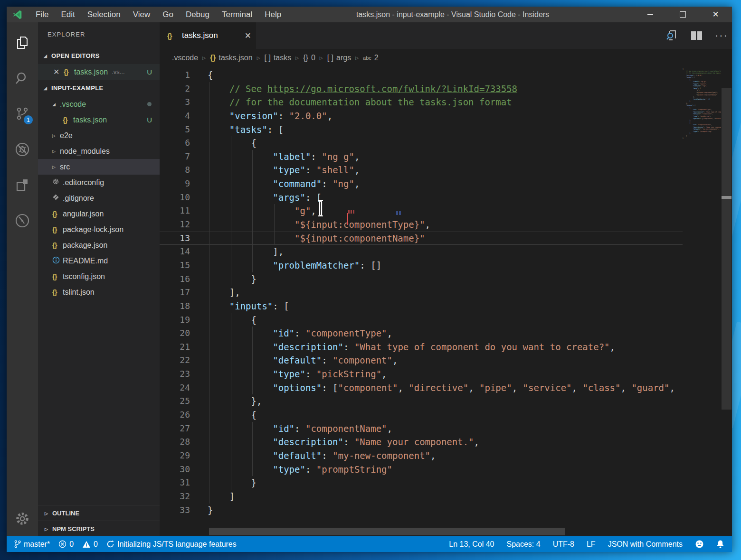 This screenshot has height=560, width=741. I want to click on line-number: 13, so click(175, 238).